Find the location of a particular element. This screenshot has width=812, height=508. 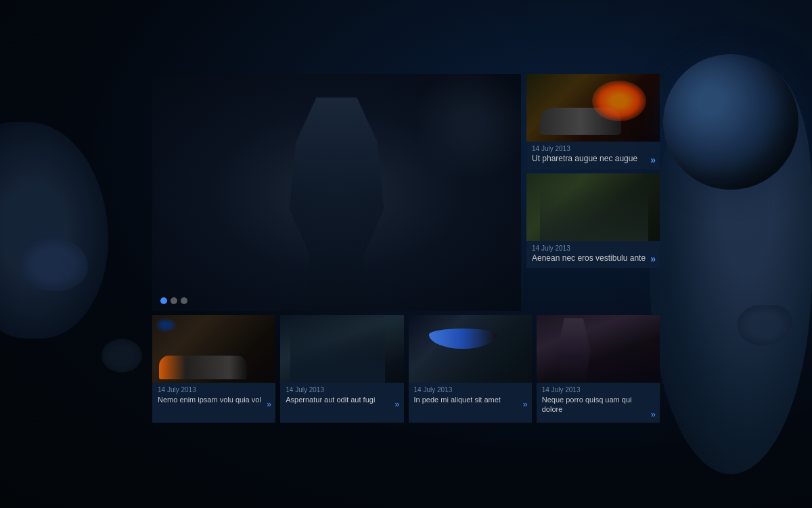

sidebar-text-2: 14 July 2013 Aenean nec eros vestibulu a… is located at coordinates (593, 255).